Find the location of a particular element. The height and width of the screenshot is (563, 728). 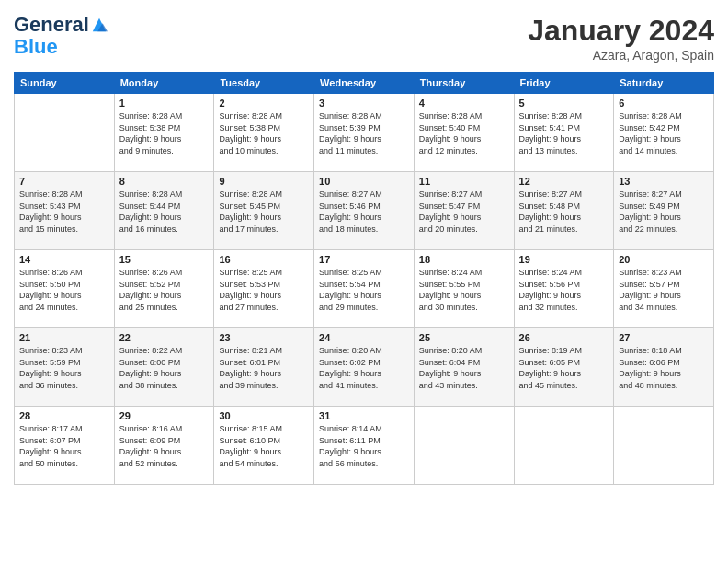

day-info: Sunrise: 8:28 AM Sunset: 5:44 PM Dayligh… is located at coordinates (165, 212).